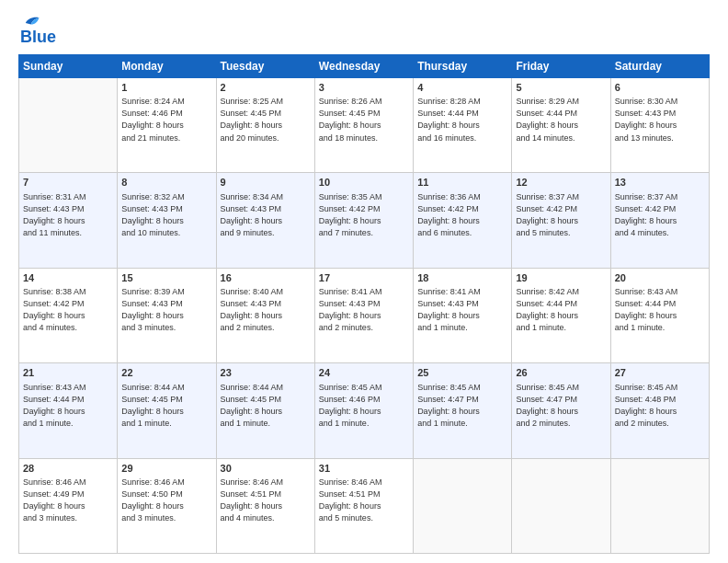 Image resolution: width=728 pixels, height=563 pixels. What do you see at coordinates (68, 182) in the screenshot?
I see `day-number: 7` at bounding box center [68, 182].